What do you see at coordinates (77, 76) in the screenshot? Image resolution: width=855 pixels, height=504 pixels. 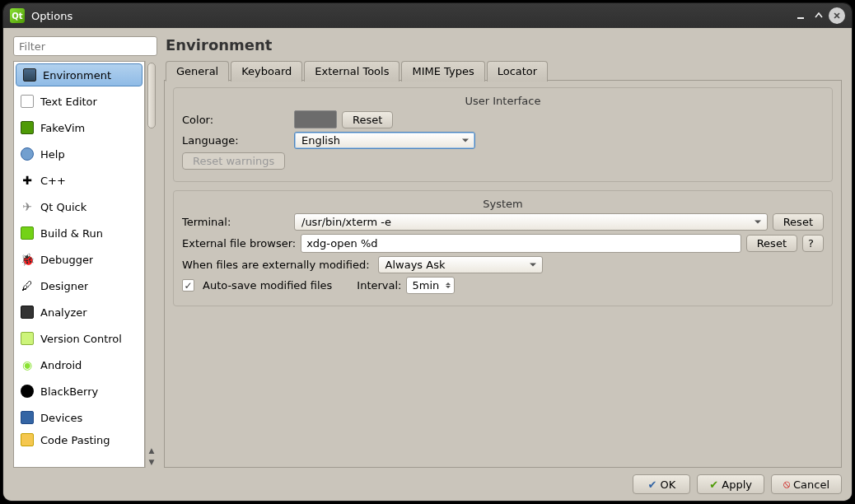 I see `sidebar-item-label: Environment` at bounding box center [77, 76].